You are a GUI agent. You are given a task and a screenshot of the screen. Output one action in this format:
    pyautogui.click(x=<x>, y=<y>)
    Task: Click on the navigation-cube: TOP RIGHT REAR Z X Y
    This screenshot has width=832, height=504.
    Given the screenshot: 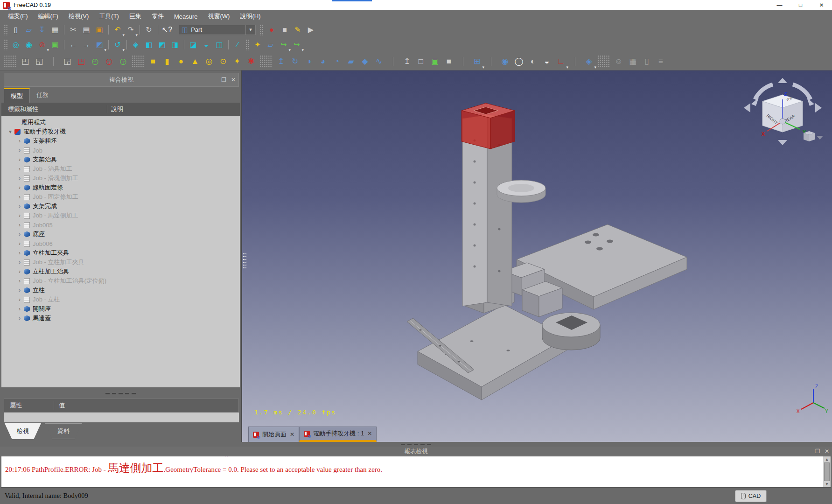 What is the action you would take?
    pyautogui.click(x=783, y=112)
    